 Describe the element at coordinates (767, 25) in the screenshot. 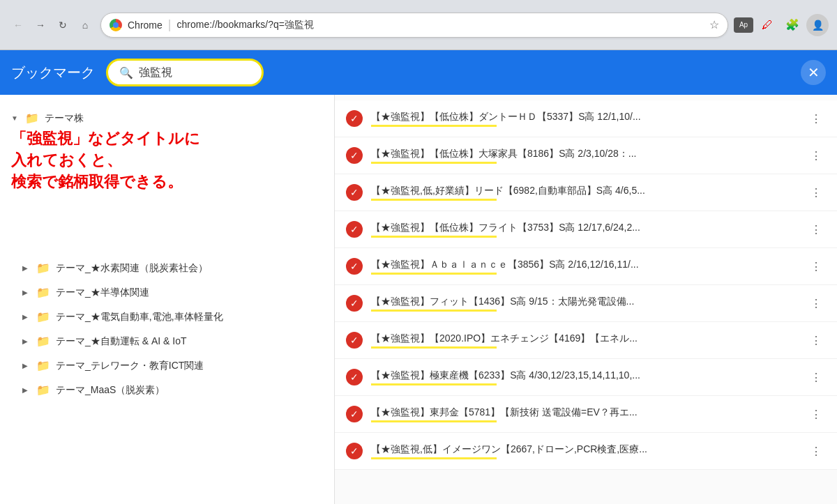

I see `extension-button: 🖊` at that location.